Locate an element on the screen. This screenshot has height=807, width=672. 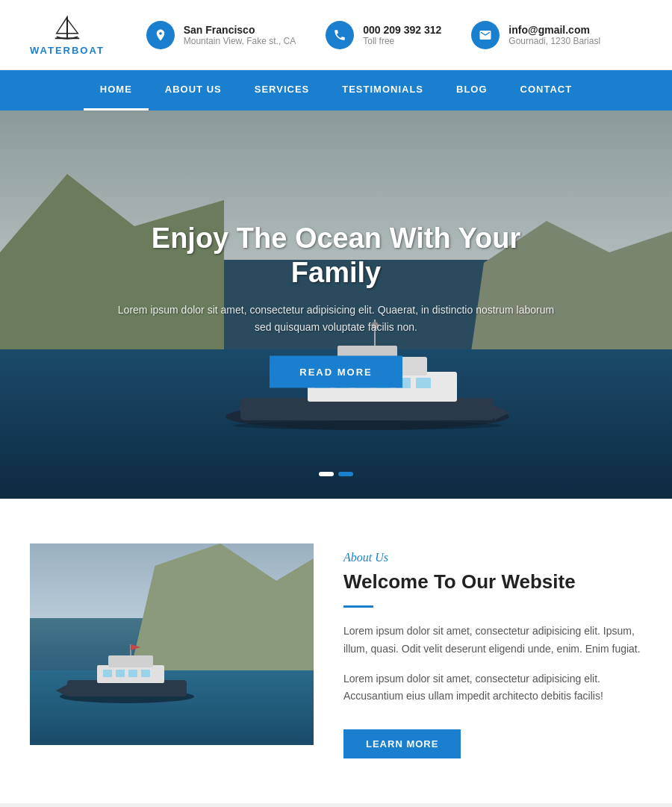
logo: WATERBOAT is located at coordinates (67, 34).